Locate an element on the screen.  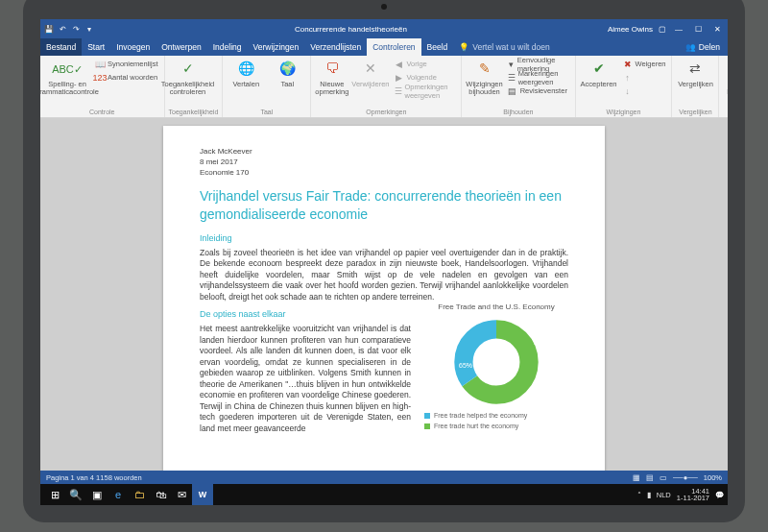
explorer-icon: 🗀 is located at coordinates (139, 495).